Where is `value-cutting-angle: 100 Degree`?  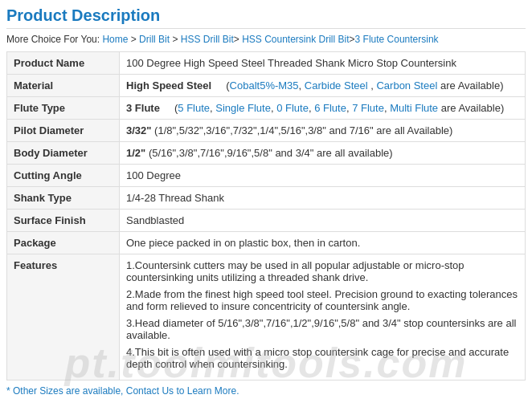
value-cutting-angle: 100 Degree is located at coordinates (323, 176).